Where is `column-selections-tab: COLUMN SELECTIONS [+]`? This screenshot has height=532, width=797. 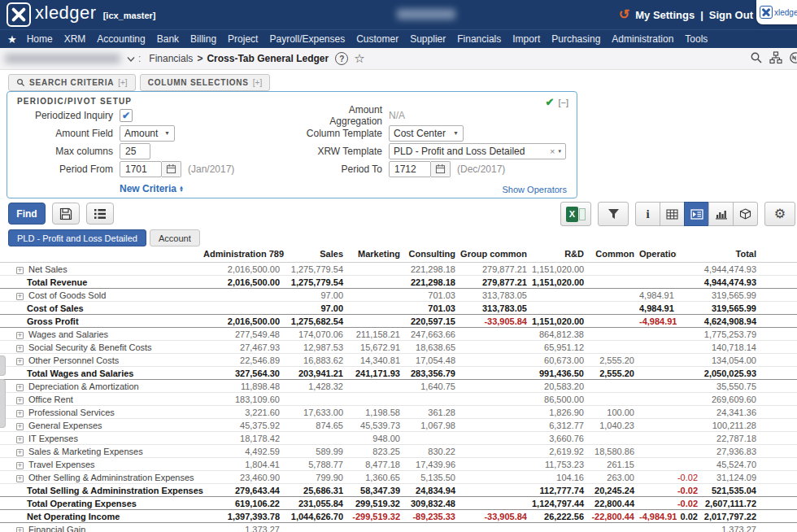
column-selections-tab: COLUMN SELECTIONS [+] is located at coordinates (205, 83).